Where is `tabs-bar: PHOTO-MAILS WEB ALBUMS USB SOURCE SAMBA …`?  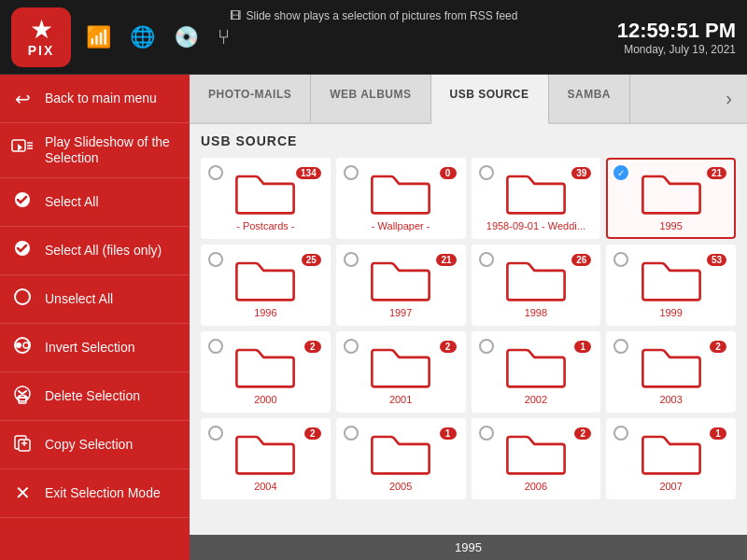
tabs-bar: PHOTO-MAILS WEB ALBUMS USB SOURCE SAMBA … is located at coordinates (469, 99).